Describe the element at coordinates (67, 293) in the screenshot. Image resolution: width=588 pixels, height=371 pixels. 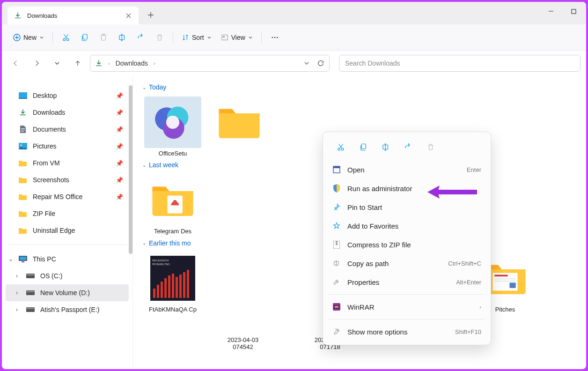
I see `sidebar-item-drive-d: › New Volume (D:)` at that location.